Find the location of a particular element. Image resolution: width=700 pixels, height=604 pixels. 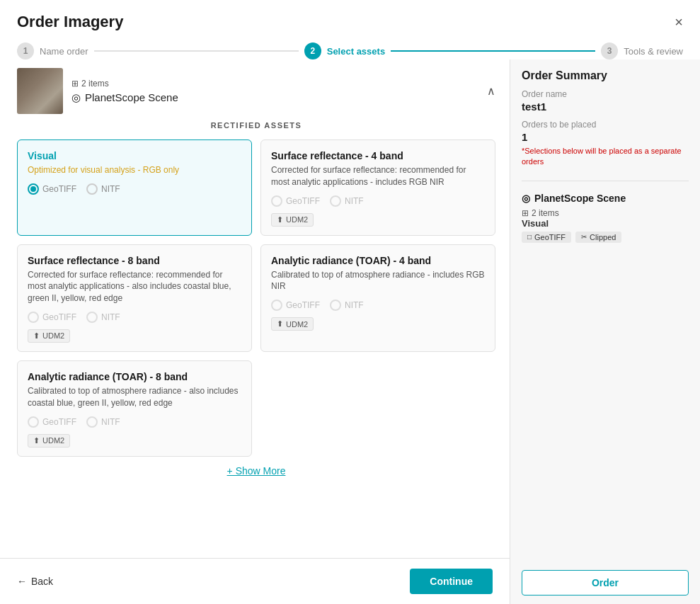

radio-label-geotiff-s4: GeoTIFF is located at coordinates (303, 201).